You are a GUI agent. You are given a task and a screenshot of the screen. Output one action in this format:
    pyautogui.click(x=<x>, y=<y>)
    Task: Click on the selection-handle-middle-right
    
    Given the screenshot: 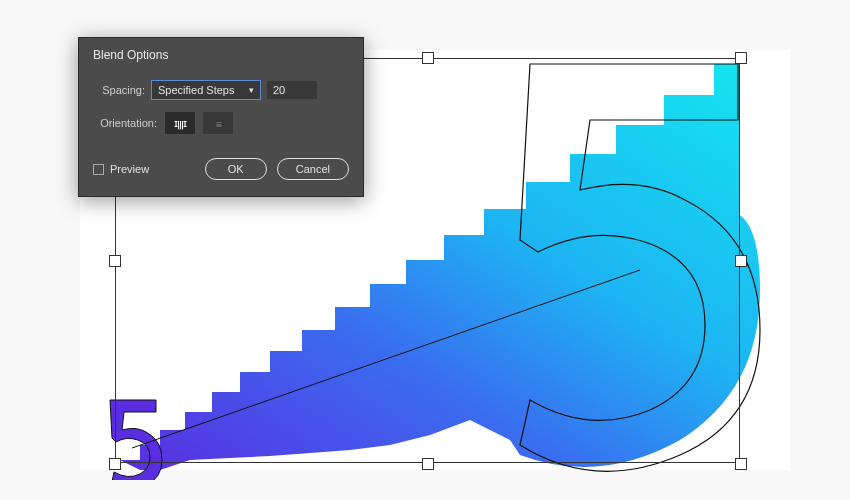 What is the action you would take?
    pyautogui.click(x=741, y=261)
    